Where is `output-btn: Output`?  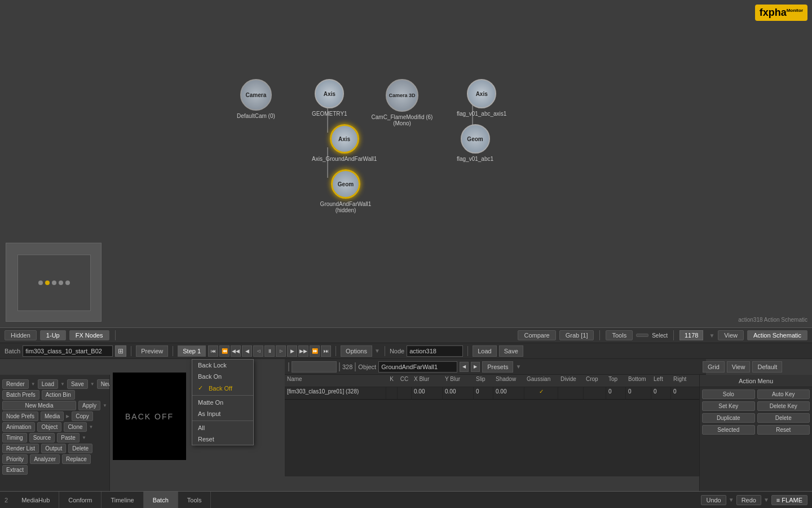
output-btn: Output is located at coordinates (54, 448).